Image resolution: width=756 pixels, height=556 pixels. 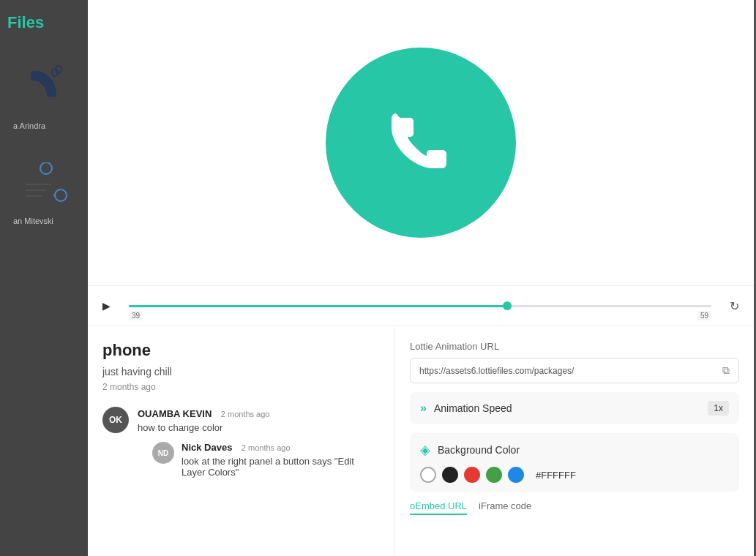 What do you see at coordinates (44, 23) in the screenshot?
I see `brand-logo: Files` at bounding box center [44, 23].